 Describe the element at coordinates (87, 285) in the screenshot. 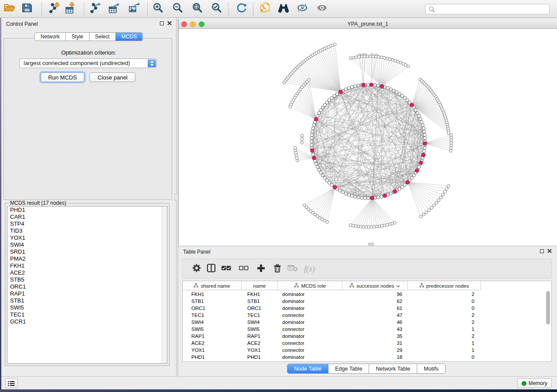

I see `mcds-result-list: PHD1CAR1STP4TID3YOX1SWI4SRD1PMA2FKH1ACE2…` at that location.